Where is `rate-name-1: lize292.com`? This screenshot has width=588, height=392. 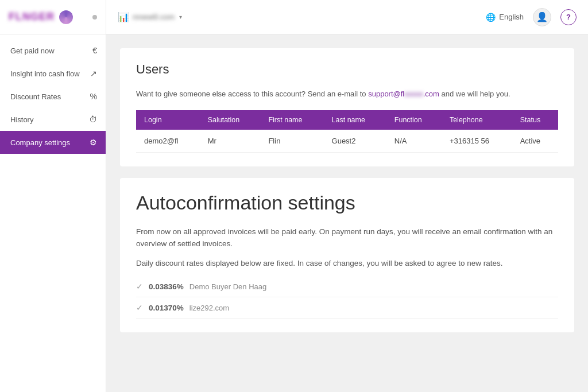
rate-name-1: lize292.com is located at coordinates (209, 308).